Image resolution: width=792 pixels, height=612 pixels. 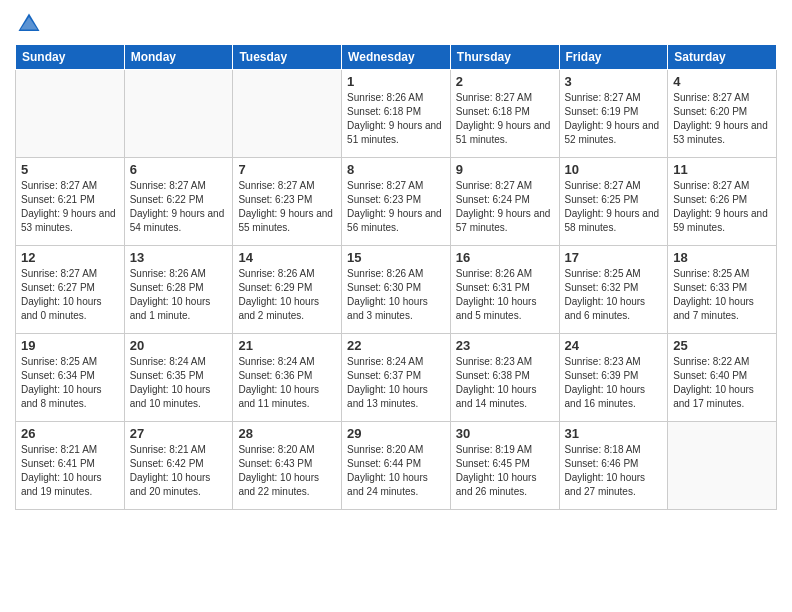 I want to click on day-info: Sunrise: 8:22 AM Sunset: 6:40 PM Dayligh…, so click(x=722, y=383).